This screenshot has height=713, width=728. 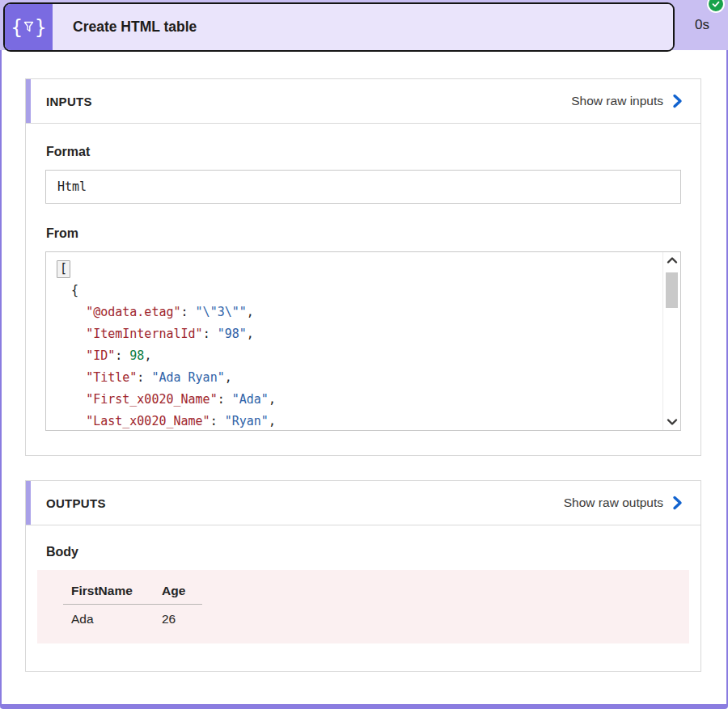 What do you see at coordinates (672, 422) in the screenshot?
I see `scroll-down-icon` at bounding box center [672, 422].